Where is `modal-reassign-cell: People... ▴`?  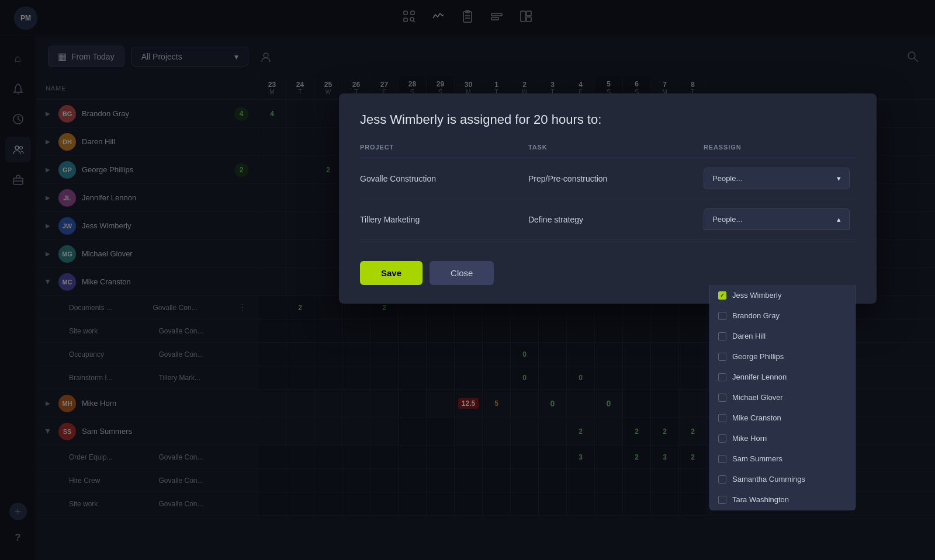
modal-reassign-cell: People... ▴ is located at coordinates (780, 220).